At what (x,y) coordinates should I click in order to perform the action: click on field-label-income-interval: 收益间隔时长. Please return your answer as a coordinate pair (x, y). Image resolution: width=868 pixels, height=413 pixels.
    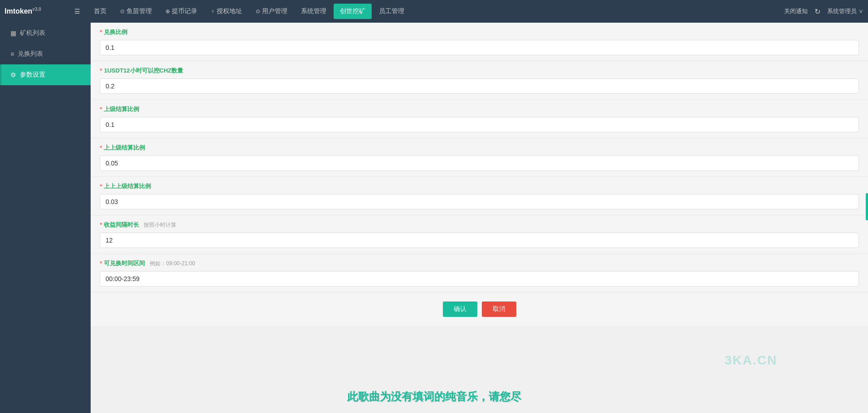
    Looking at the image, I should click on (121, 225).